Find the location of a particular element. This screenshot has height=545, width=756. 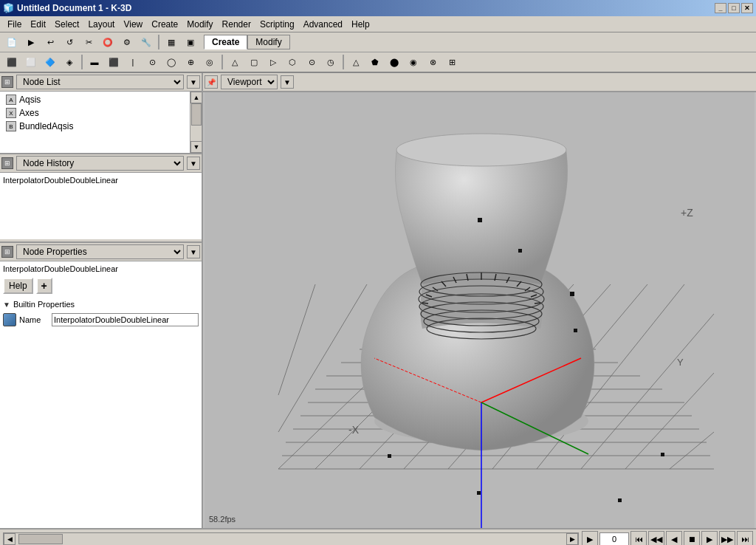

t2-10: ⊕ is located at coordinates (190, 62).